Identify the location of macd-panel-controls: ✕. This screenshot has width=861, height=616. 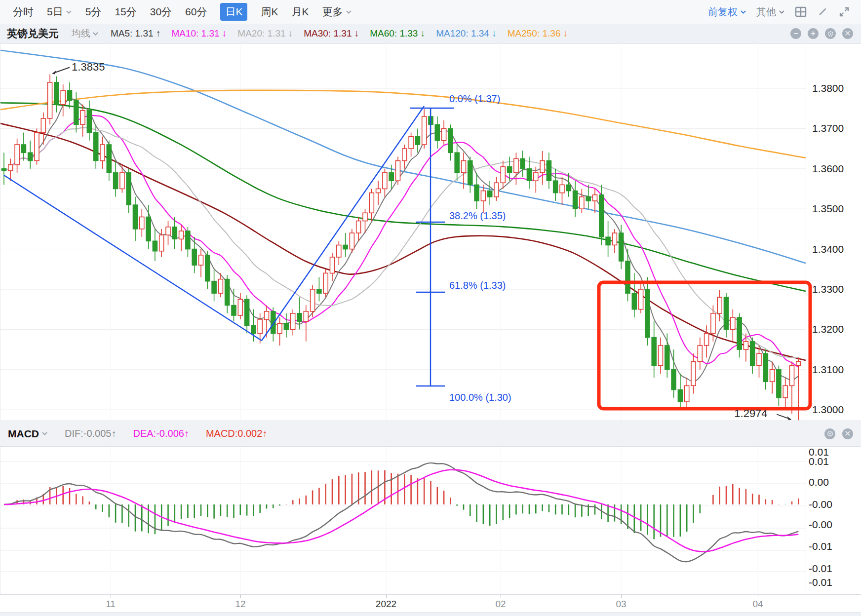
(843, 434).